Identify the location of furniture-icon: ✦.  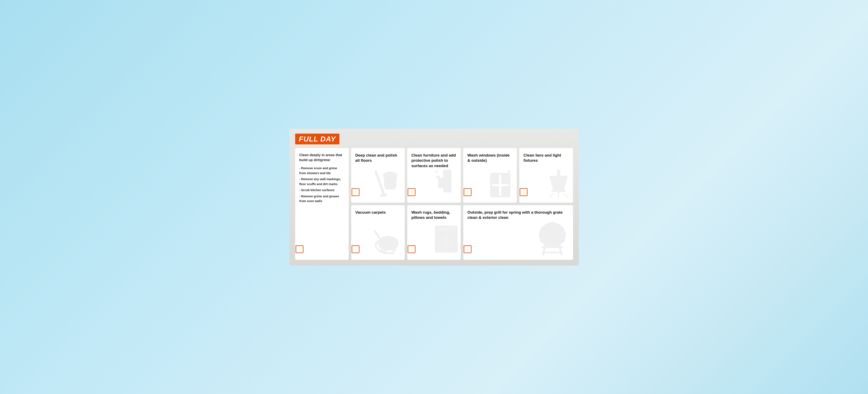
(445, 181).